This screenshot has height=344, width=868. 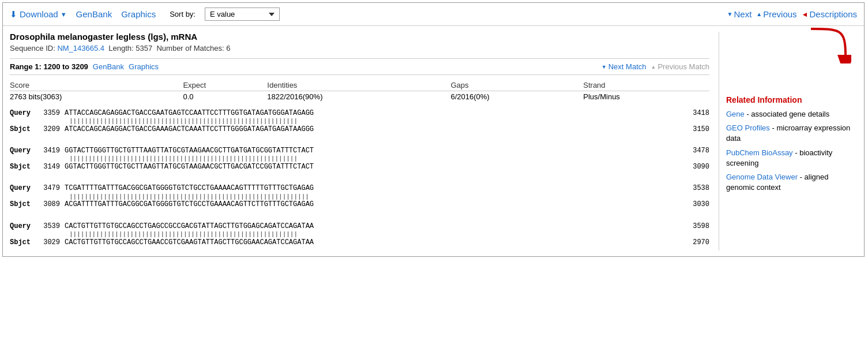 What do you see at coordinates (371, 167) in the screenshot?
I see `sbjct-seq-1: GGTACTTGGGTTGCTGCTTAAGTTATGCGTAAGAACGCTT…` at bounding box center [371, 167].